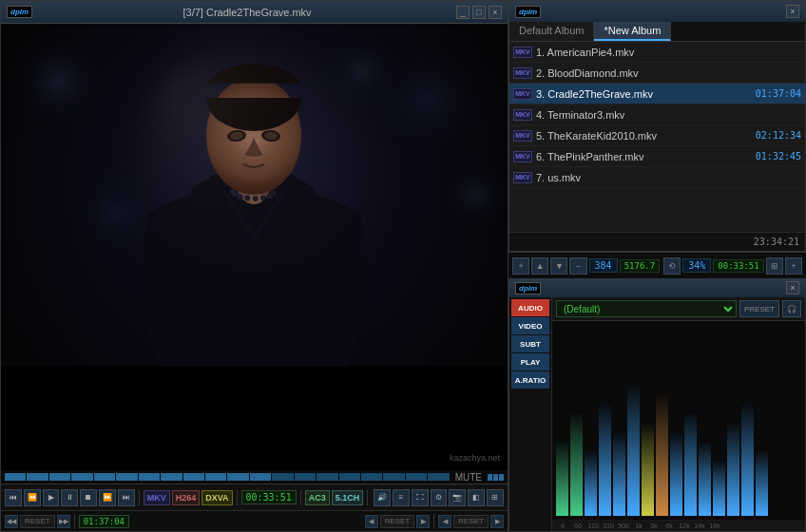 This screenshot has width=806, height=532. Describe the element at coordinates (445, 522) in the screenshot. I see `t-left2: ◀` at that location.